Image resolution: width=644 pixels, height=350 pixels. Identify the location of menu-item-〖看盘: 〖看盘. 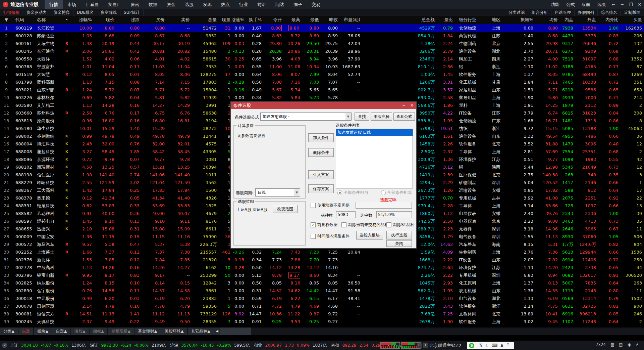
(92, 5).